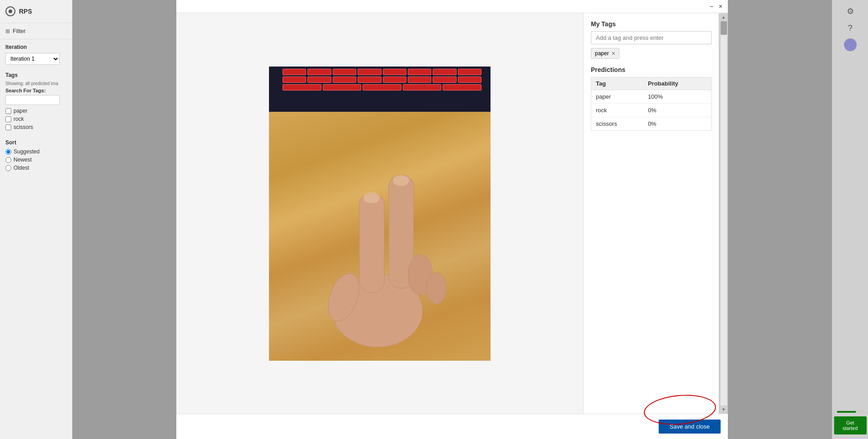 The width and height of the screenshot is (868, 439). Describe the element at coordinates (36, 111) in the screenshot. I see `tag-checkbox-paper: paper` at that location.